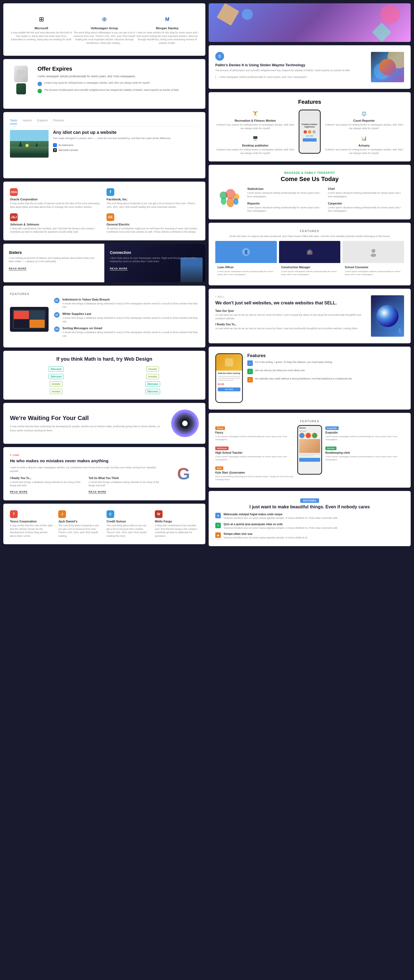  What do you see at coordinates (18, 269) in the screenshot?
I see `sisters-read-more: READ MORE` at bounding box center [18, 269].